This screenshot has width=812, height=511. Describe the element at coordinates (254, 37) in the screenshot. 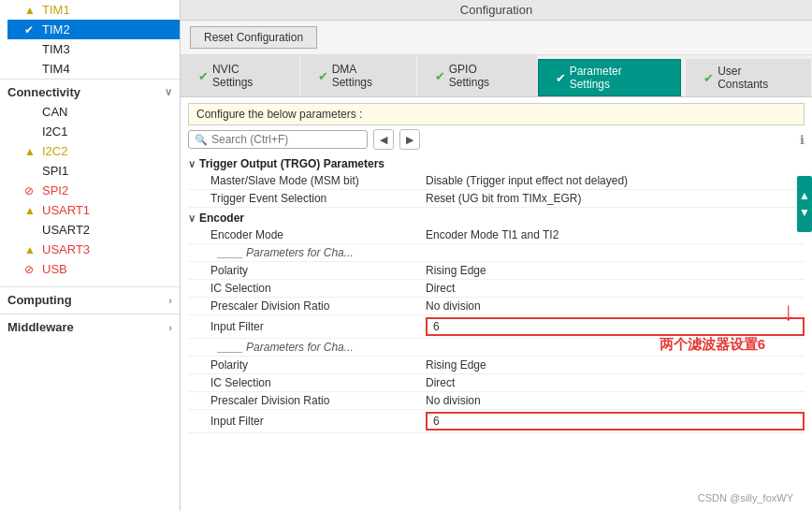

I see `reset-button: Reset Configuration` at that location.